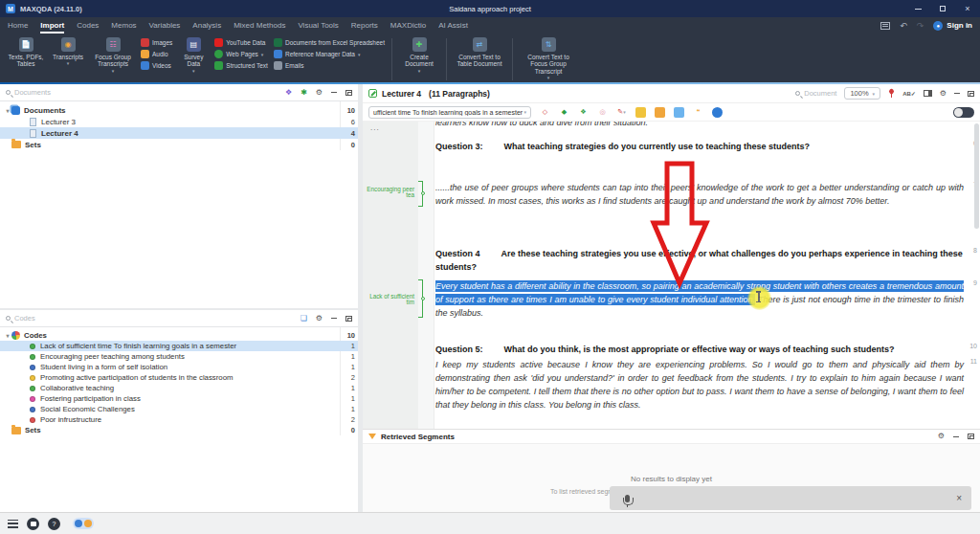  What do you see at coordinates (68, 52) in the screenshot?
I see `transcripts-button: ◉ Transcripts ▾` at bounding box center [68, 52].